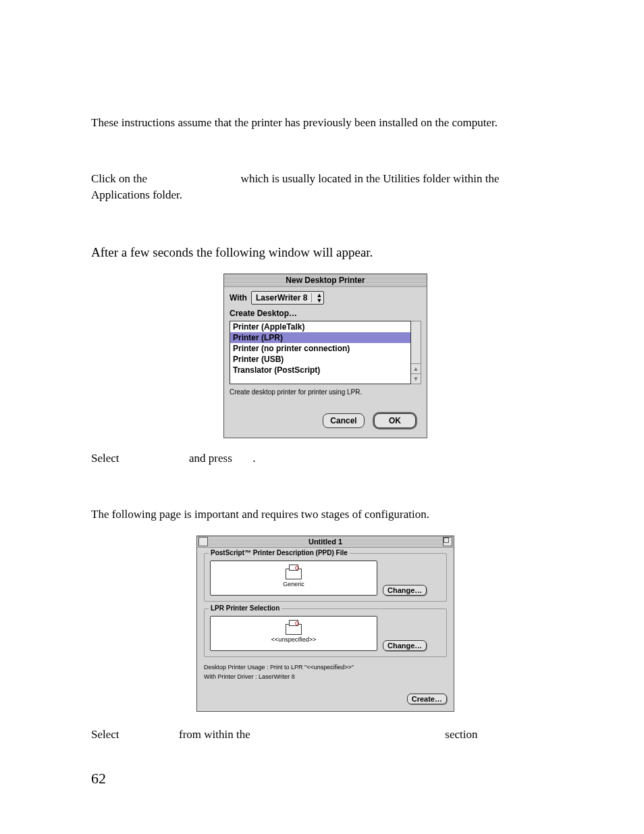 Image resolution: width=644 pixels, height=834 pixels. Describe the element at coordinates (325, 253) in the screenshot. I see `after-seconds: After a few seconds the following window…` at that location.